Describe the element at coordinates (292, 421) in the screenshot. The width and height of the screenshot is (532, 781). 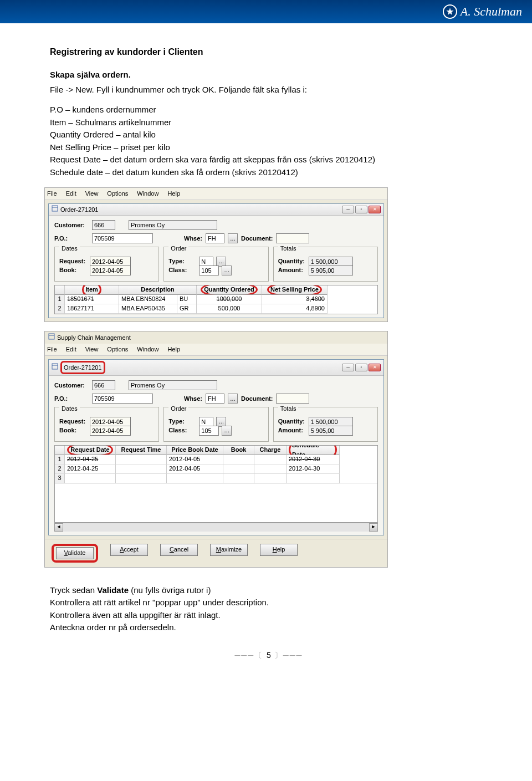
I see `quantity-label: Quantity:` at that location.